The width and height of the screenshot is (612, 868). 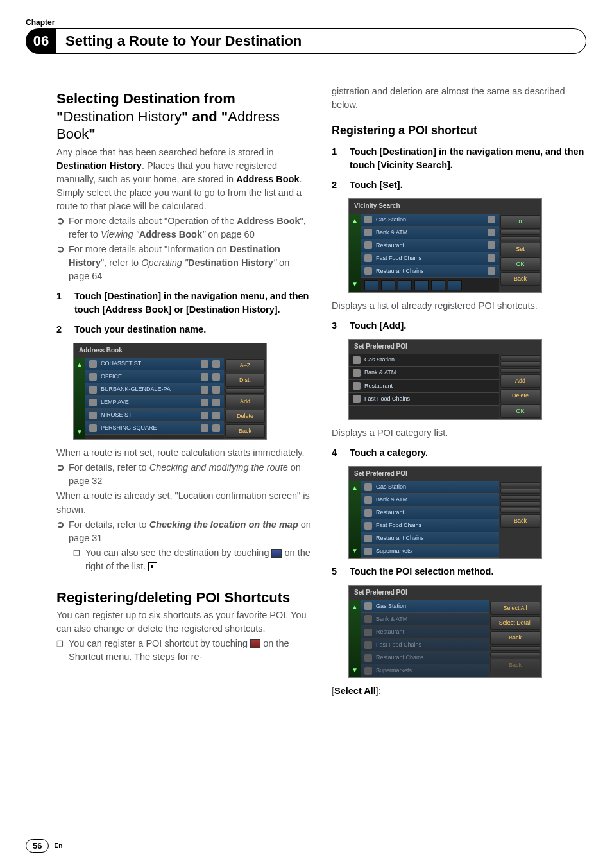 I want to click on xref-destination-history: ➲ For more details about "Information on…, so click(x=183, y=263).